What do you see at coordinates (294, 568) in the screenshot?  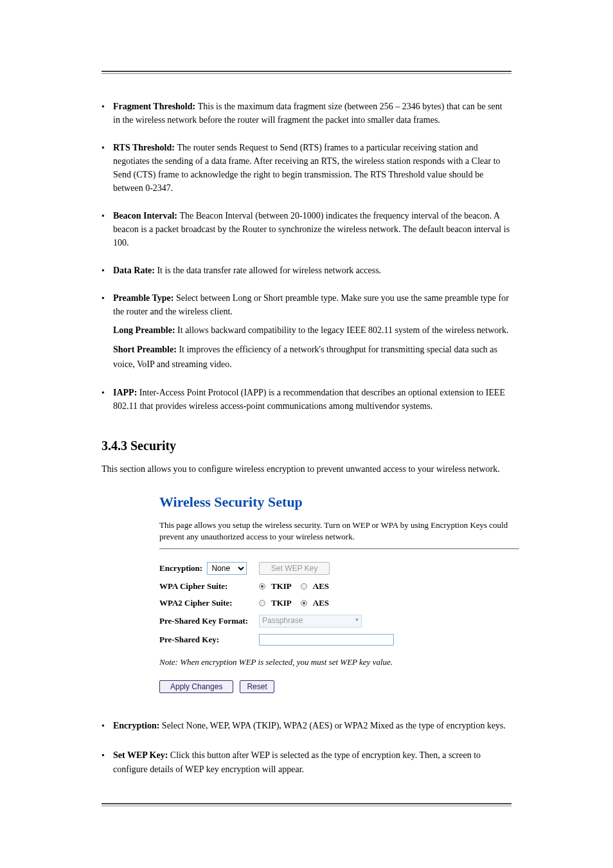 I see `set-wep-key-button: Set WEP Key` at bounding box center [294, 568].